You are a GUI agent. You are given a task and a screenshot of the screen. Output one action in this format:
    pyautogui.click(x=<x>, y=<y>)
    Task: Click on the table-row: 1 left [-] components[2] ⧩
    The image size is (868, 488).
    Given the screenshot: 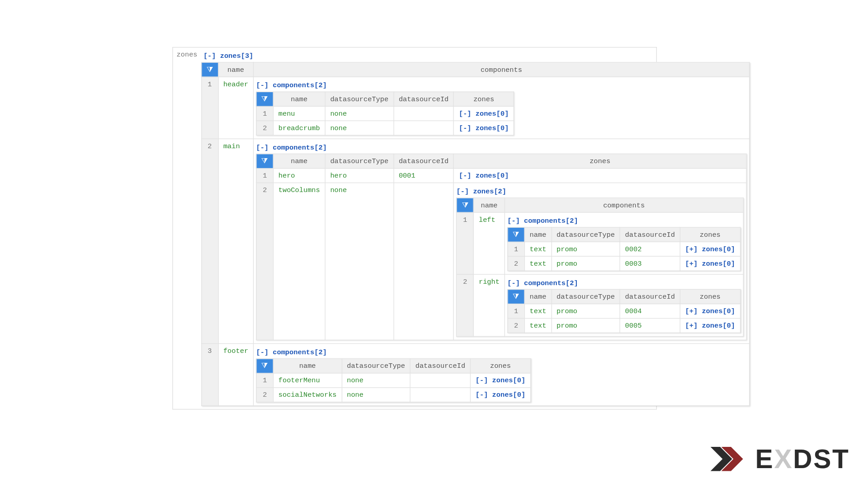 What is the action you would take?
    pyautogui.click(x=600, y=243)
    